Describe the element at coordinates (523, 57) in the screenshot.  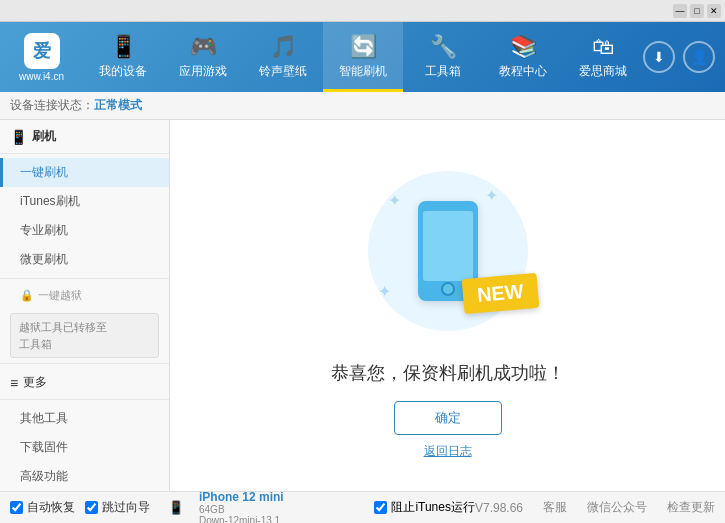
I see `nav-tutorials: 📚 教程中心` at that location.